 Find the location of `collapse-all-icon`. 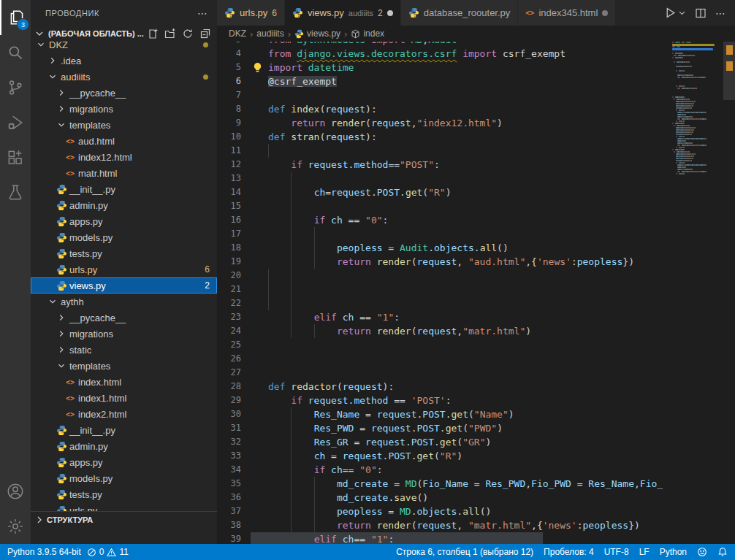

collapse-all-icon is located at coordinates (205, 34).